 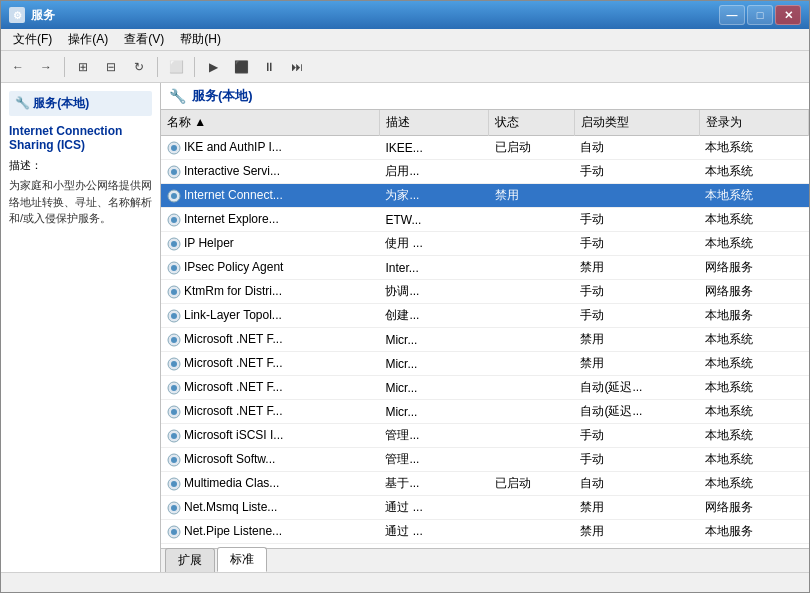 I want to click on menu-bar: 文件(F) 操作(A) 查看(V) 帮助(H), so click(x=405, y=40).